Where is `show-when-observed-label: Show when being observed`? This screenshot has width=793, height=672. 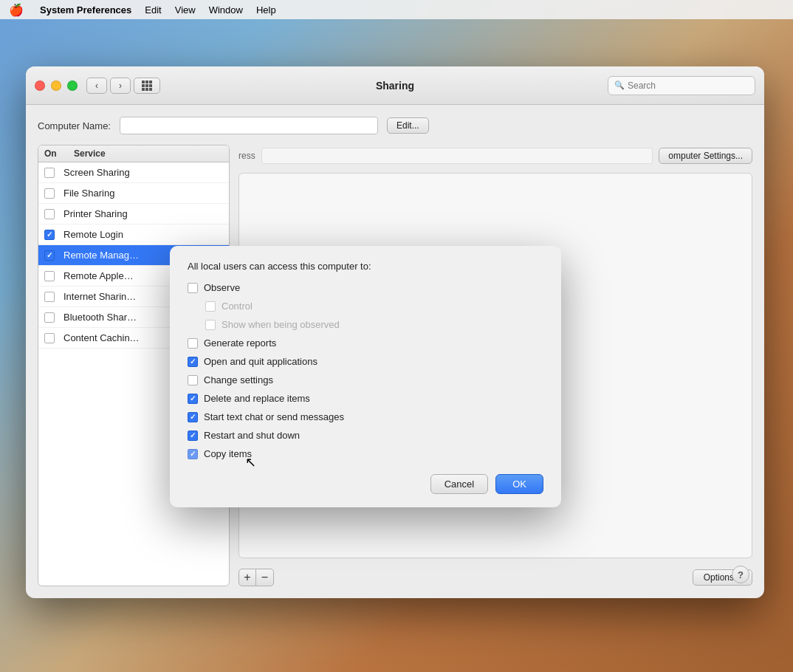
show-when-observed-label: Show when being observed is located at coordinates (281, 325).